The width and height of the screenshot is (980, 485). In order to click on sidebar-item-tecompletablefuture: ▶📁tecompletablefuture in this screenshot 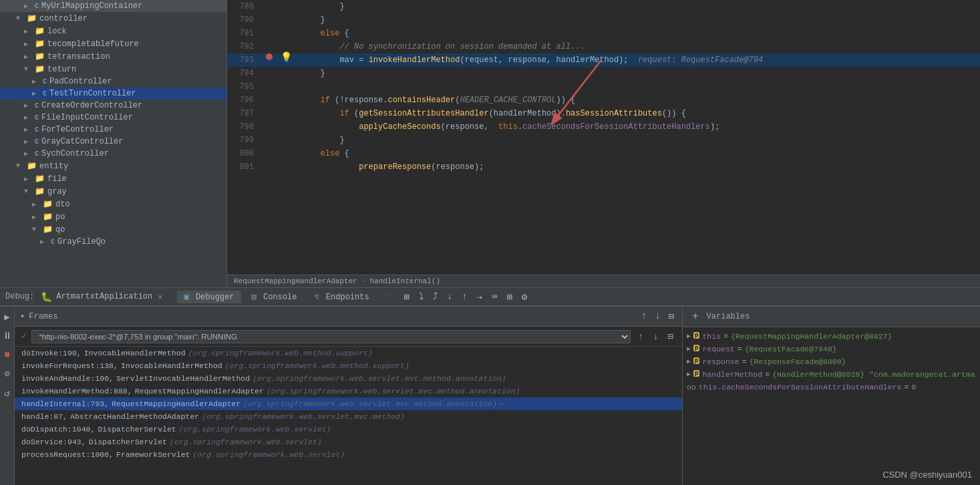, I will do `click(114, 44)`.